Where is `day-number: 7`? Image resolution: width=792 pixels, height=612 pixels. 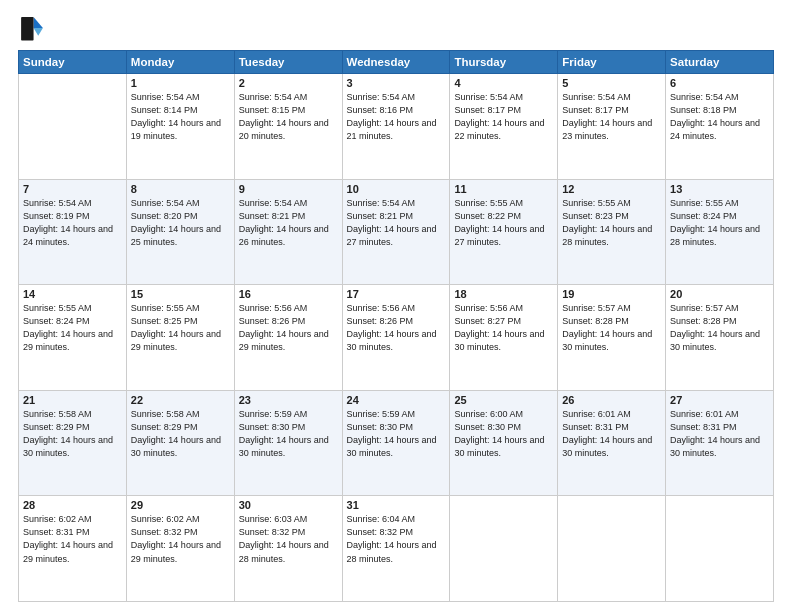
day-number: 7 is located at coordinates (72, 189).